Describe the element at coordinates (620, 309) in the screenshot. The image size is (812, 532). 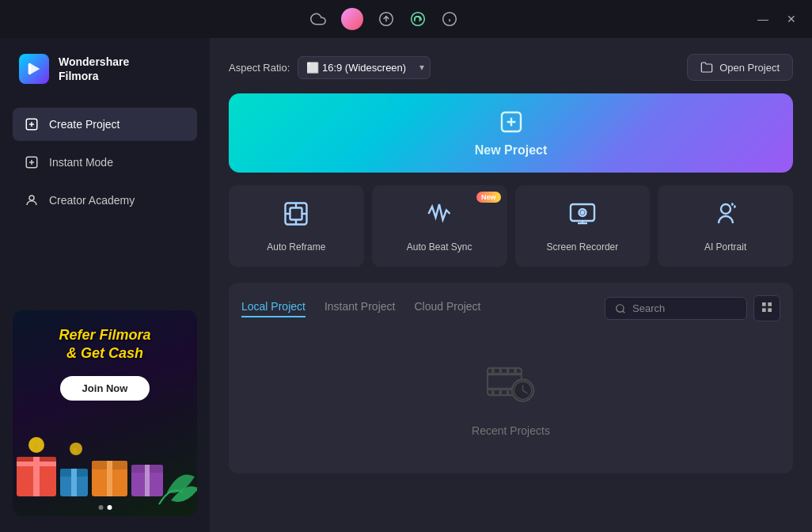
I see `search-icon` at that location.